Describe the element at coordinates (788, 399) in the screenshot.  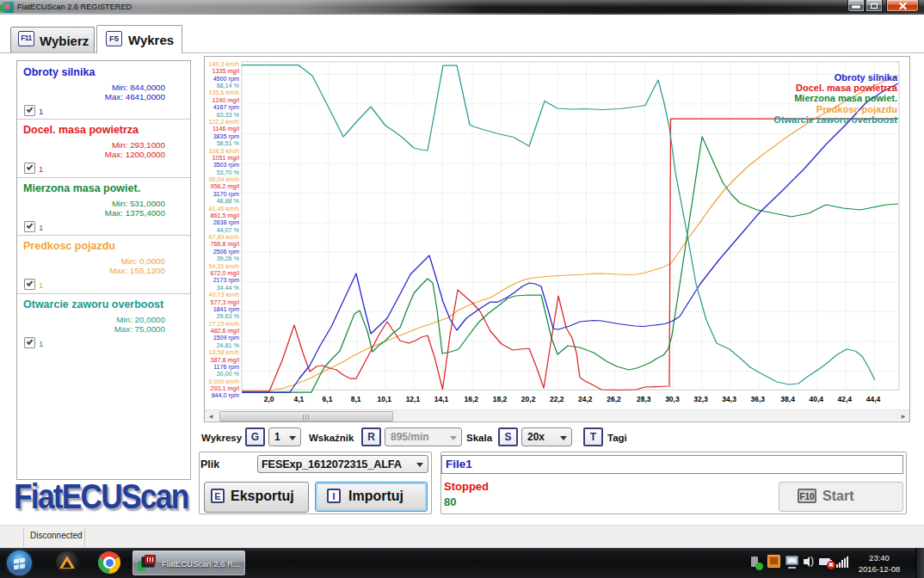
I see `svg-text: 38,4` at that location.